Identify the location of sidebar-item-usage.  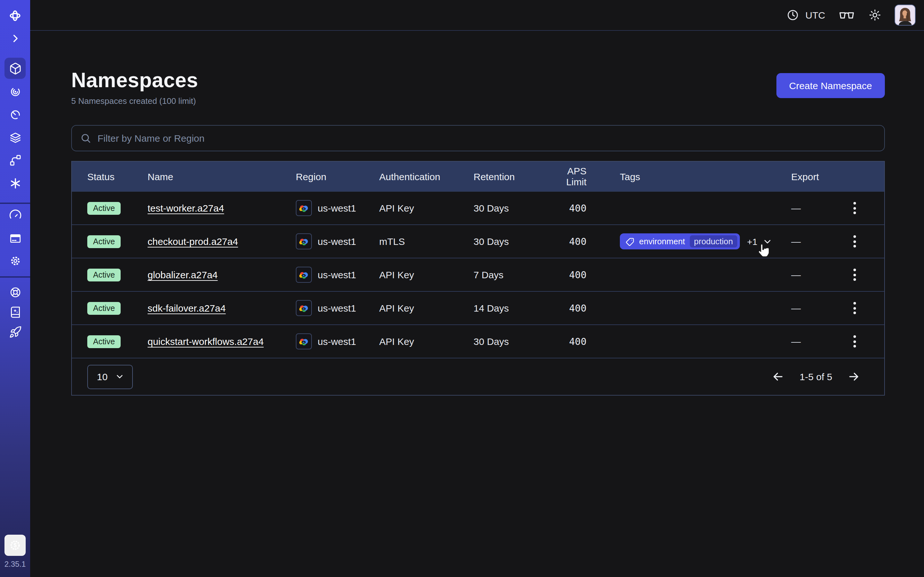
(15, 215).